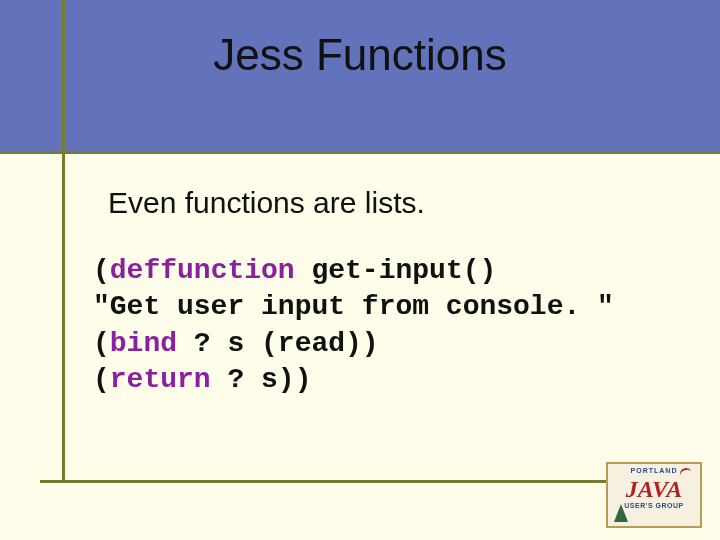 This screenshot has height=540, width=720. What do you see at coordinates (102, 344) in the screenshot?
I see `code-line-3-open: (` at bounding box center [102, 344].